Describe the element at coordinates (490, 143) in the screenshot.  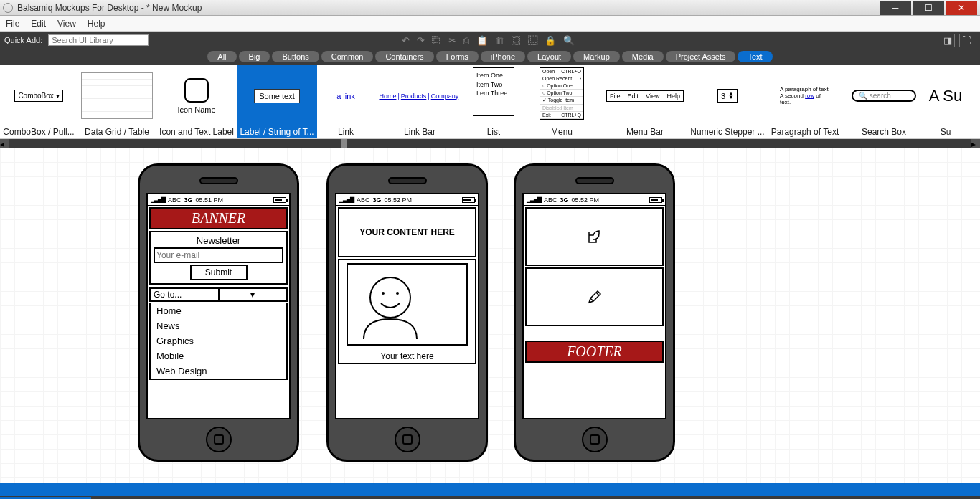
I see `horizontal-ruler: ◂ ▸` at that location.